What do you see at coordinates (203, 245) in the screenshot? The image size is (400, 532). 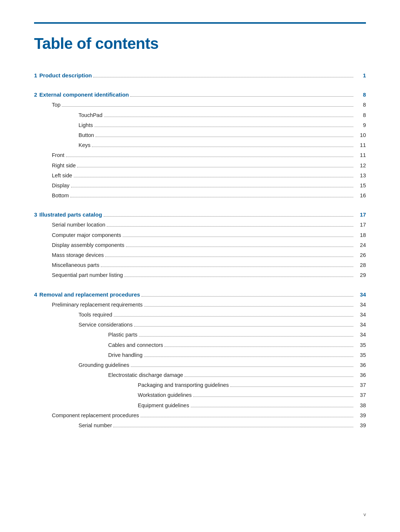 I see `toc-label-3-3: Display assembly components` at bounding box center [203, 245].